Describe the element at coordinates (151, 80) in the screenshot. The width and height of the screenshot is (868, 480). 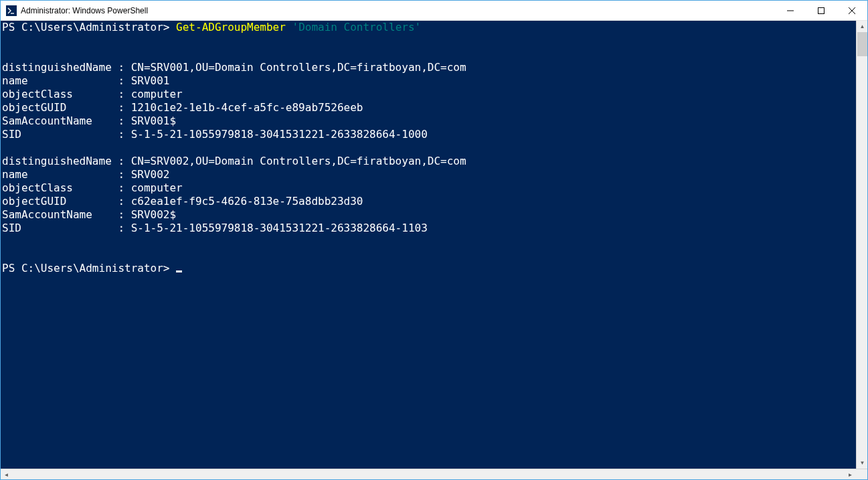
I see `field-value: SRV001` at that location.